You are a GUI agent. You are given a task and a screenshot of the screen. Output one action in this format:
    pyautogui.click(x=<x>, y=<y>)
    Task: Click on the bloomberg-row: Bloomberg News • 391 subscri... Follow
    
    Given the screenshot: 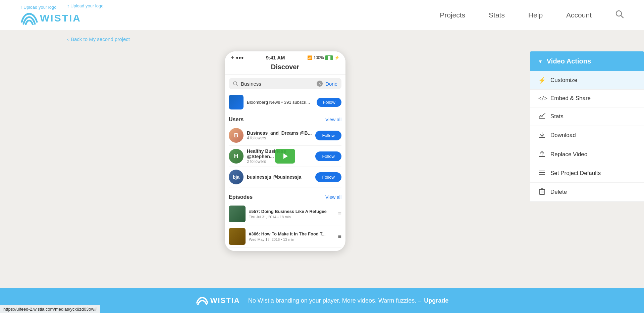 What is the action you would take?
    pyautogui.click(x=285, y=103)
    